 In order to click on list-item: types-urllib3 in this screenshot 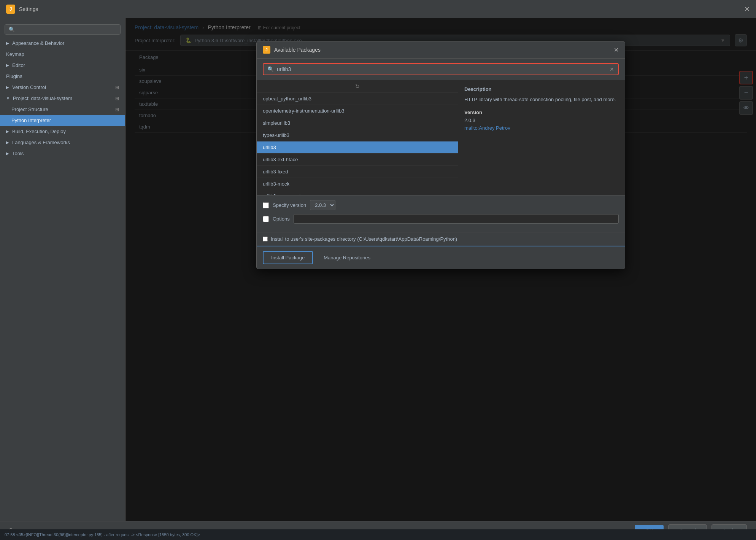, I will do `click(357, 135)`.